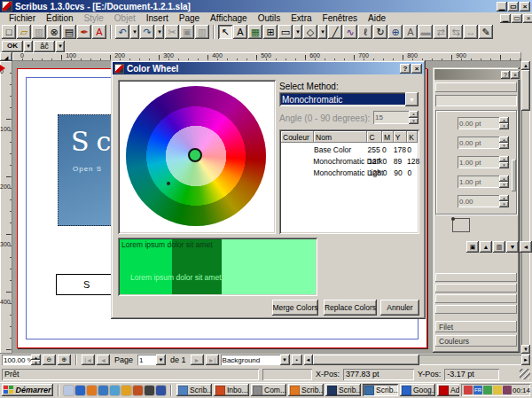 This screenshot has height=398, width=532. What do you see at coordinates (229, 18) in the screenshot?
I see `menu-item: Affichage` at bounding box center [229, 18].